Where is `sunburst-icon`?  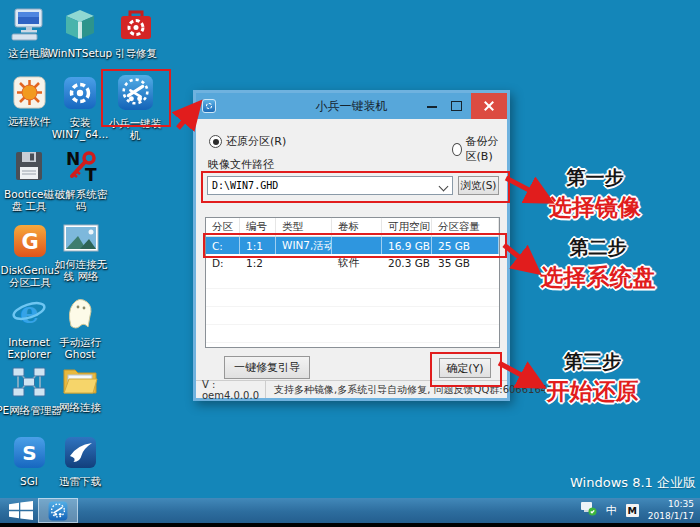 sunburst-icon is located at coordinates (30, 94).